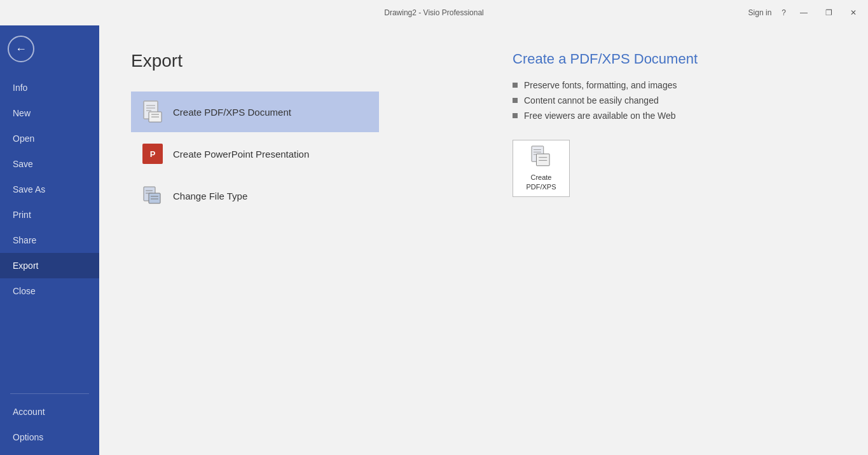  I want to click on sidebar-item-account: Account, so click(50, 412).